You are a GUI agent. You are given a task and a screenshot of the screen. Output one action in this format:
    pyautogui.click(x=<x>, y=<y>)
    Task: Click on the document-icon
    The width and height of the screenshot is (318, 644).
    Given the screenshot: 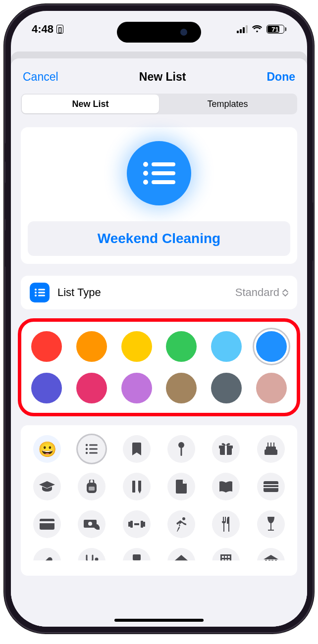 What is the action you would take?
    pyautogui.click(x=181, y=487)
    